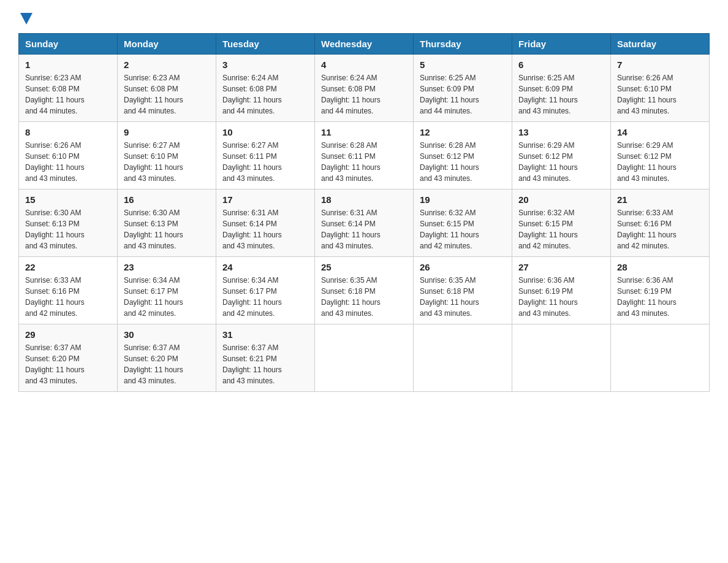 The height and width of the screenshot is (563, 728). I want to click on day-header-tuesday: Tuesday, so click(266, 44).